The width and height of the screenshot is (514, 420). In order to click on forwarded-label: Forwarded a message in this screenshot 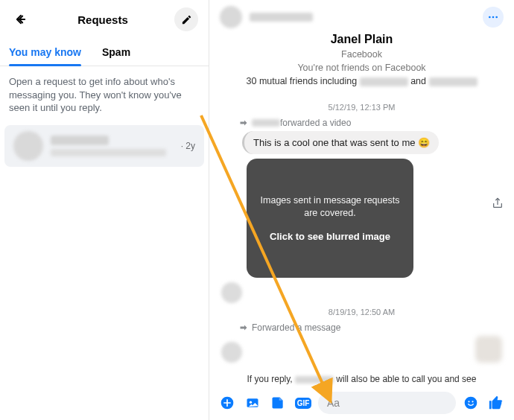, I will do `click(371, 328)`.